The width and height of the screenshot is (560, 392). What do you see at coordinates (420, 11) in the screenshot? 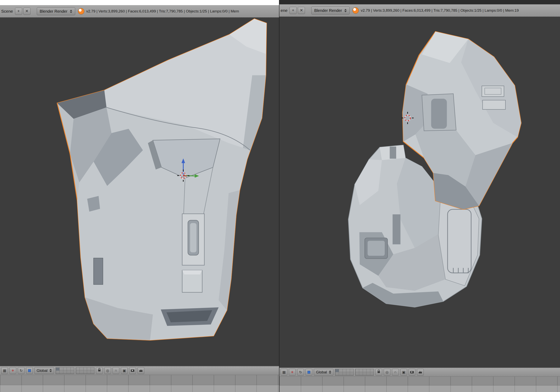
I see `info-editor-header: ene + ✕ Blender Render v2.79 | Verts:3,8…` at bounding box center [420, 11].